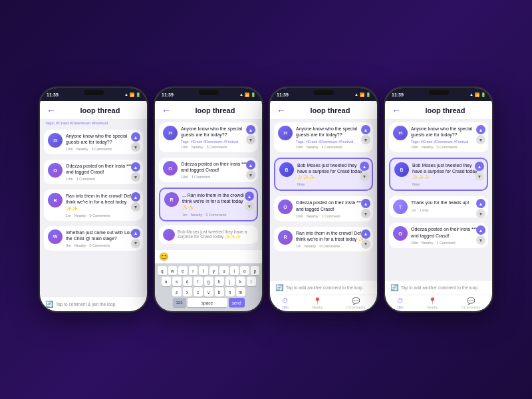 This screenshot has width=532, height=399. Describe the element at coordinates (209, 235) in the screenshot. I see `compose-area: Bob Moses just tweeted they have a surpr…` at that location.